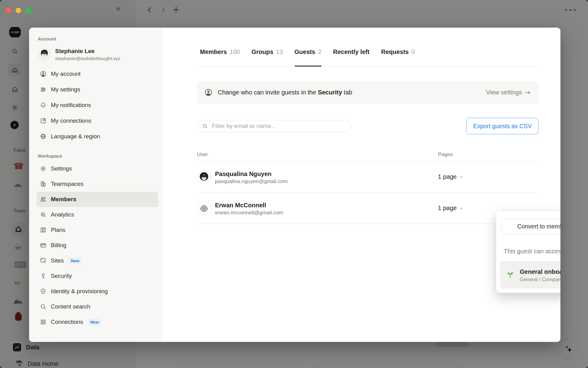  I want to click on guest-email: erwan.mcconnell@gmail.com, so click(249, 213).